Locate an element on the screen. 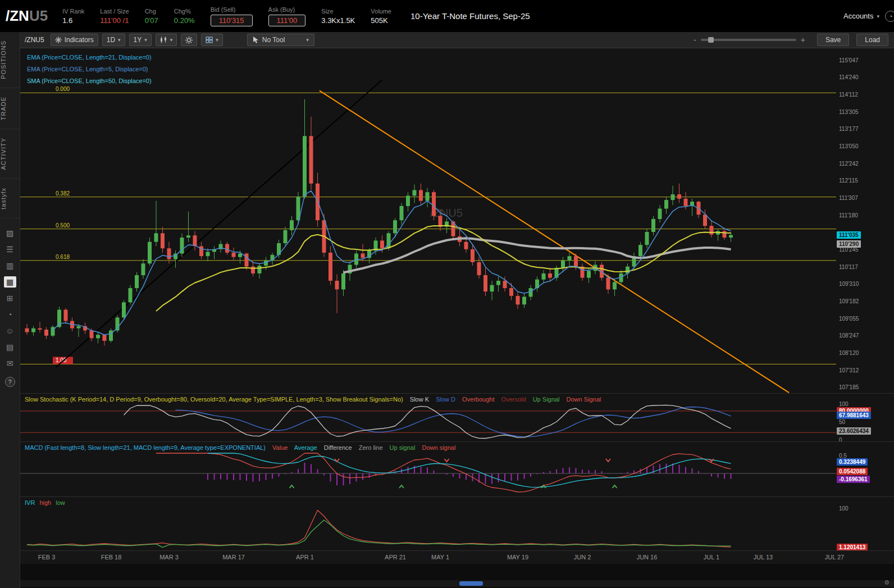 The width and height of the screenshot is (894, 588). chart-icon: ▦ is located at coordinates (10, 282).